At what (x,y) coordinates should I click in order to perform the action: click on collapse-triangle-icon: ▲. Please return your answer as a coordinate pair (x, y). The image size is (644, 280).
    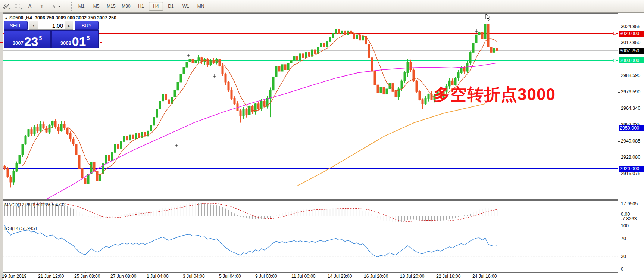
    Looking at the image, I should click on (6, 18).